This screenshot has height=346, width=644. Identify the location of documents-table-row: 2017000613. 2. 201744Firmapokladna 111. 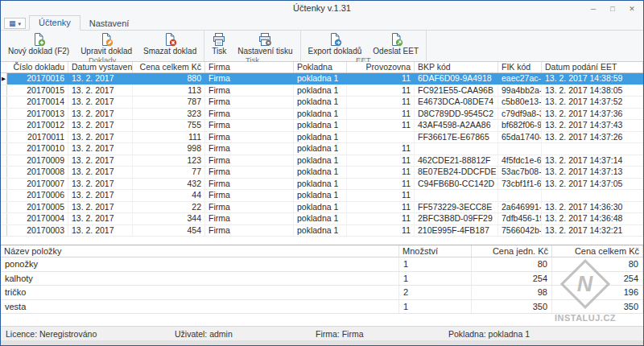
(322, 196).